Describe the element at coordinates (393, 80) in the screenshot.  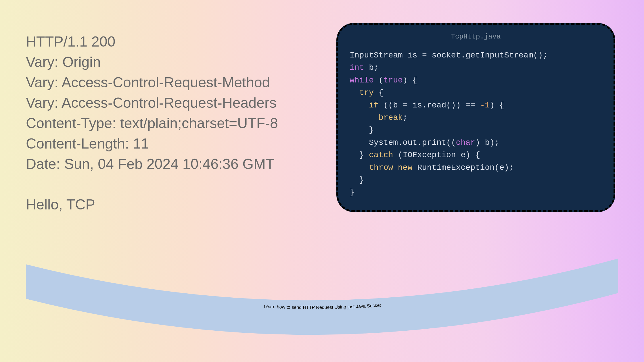
I see `code-kw-true: true` at that location.